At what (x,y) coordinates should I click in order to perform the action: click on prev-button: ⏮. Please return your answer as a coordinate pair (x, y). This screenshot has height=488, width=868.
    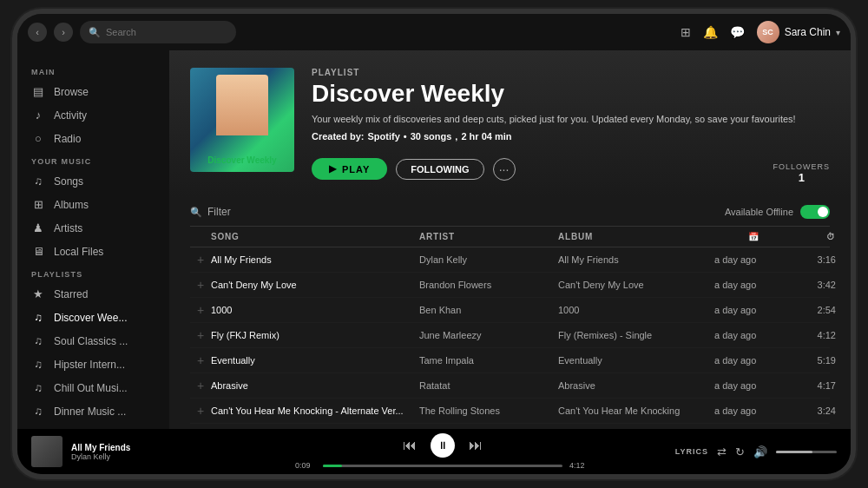
    Looking at the image, I should click on (410, 445).